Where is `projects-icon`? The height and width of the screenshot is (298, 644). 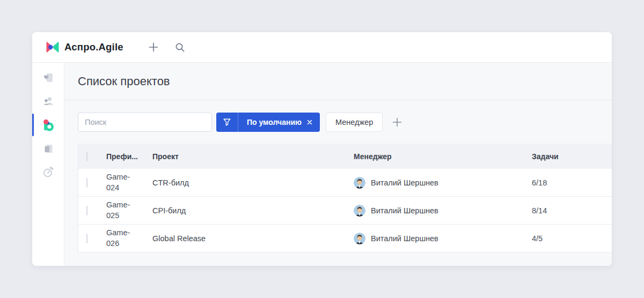
projects-icon is located at coordinates (48, 125).